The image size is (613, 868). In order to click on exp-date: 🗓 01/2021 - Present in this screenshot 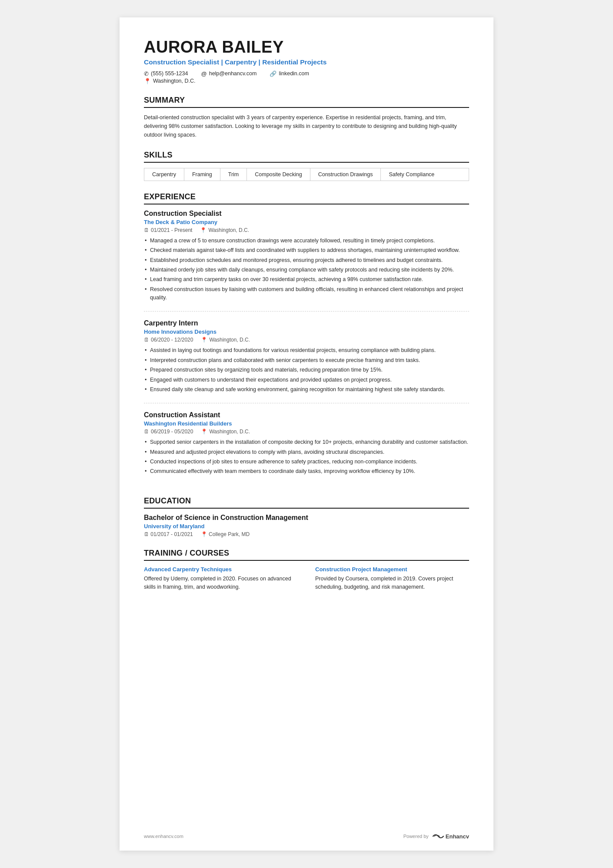, I will do `click(168, 230)`.